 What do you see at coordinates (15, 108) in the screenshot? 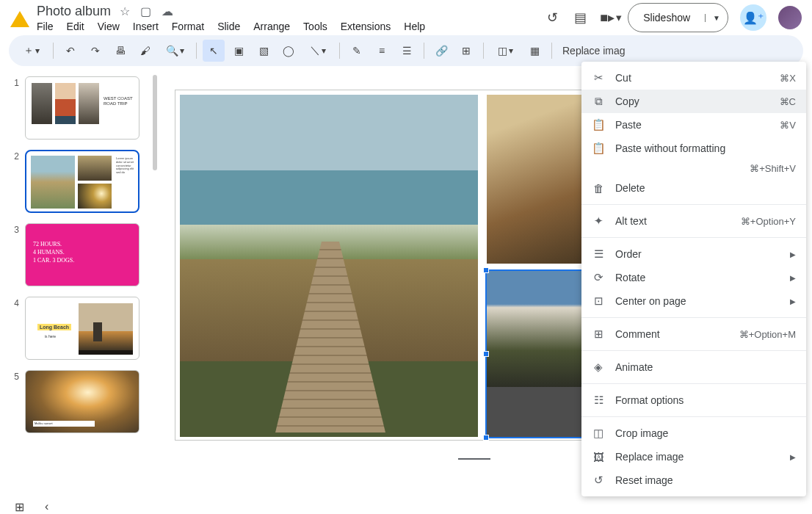
I see `slide-number: 1` at bounding box center [15, 108].